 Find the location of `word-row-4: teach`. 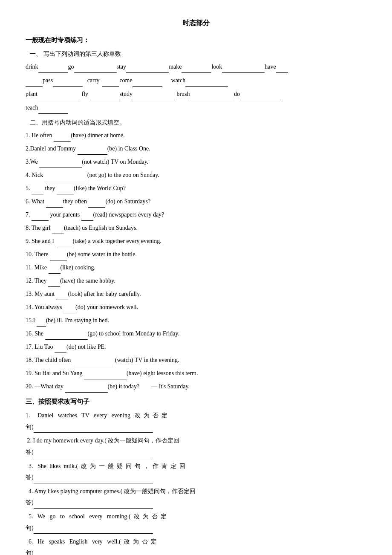

word-row-4: teach is located at coordinates (196, 108).